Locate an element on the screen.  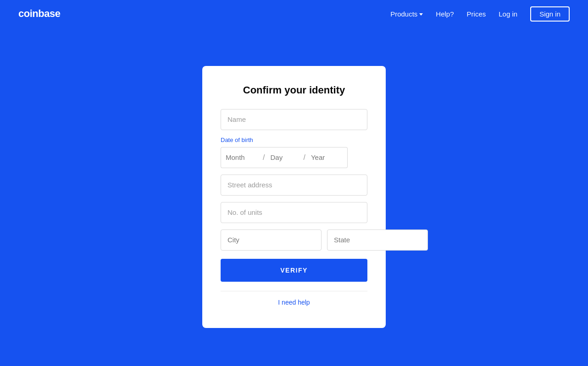
name-input is located at coordinates (294, 120).